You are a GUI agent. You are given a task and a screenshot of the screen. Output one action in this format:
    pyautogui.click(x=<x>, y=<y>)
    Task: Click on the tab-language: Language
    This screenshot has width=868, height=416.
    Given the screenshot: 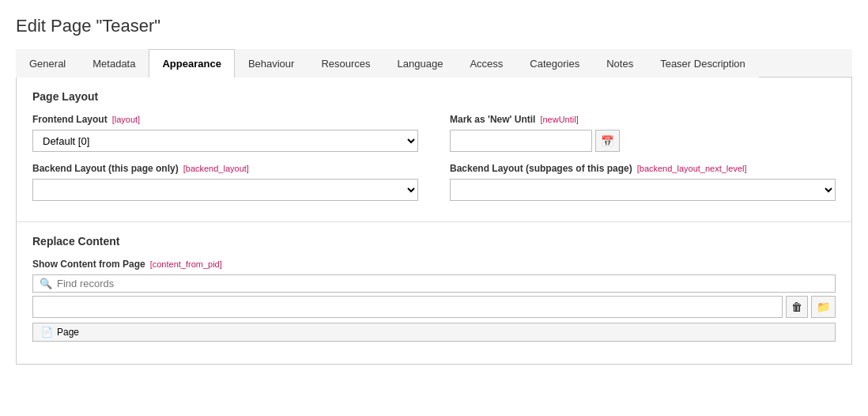 What is the action you would take?
    pyautogui.click(x=421, y=63)
    